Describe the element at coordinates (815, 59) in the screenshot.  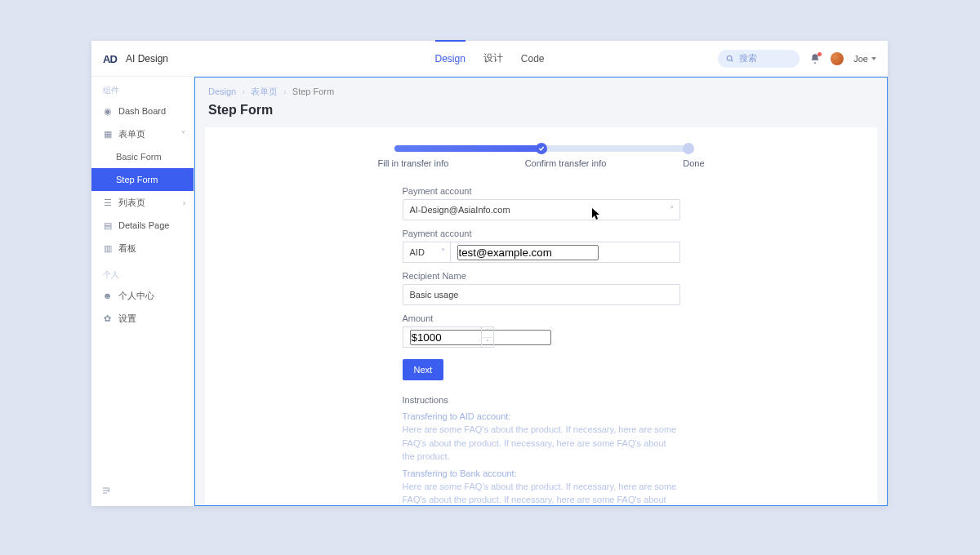
I see `notifications-button` at that location.